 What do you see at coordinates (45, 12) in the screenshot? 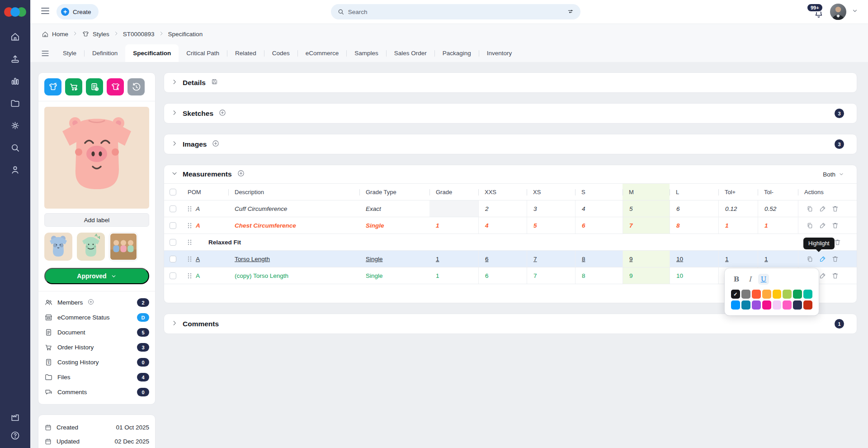
I see `menu-hamburger-icon` at bounding box center [45, 12].